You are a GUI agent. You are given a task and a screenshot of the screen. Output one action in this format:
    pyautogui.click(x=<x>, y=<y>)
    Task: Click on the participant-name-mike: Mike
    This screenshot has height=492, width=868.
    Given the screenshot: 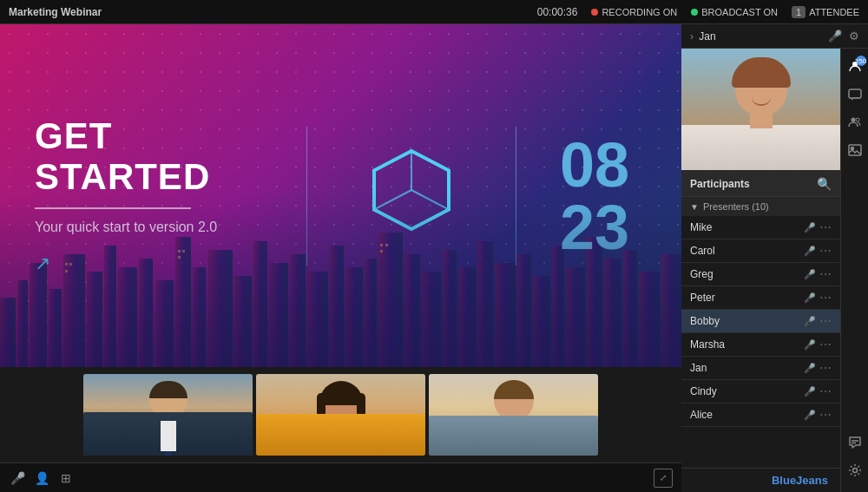 What is the action you would take?
    pyautogui.click(x=746, y=227)
    